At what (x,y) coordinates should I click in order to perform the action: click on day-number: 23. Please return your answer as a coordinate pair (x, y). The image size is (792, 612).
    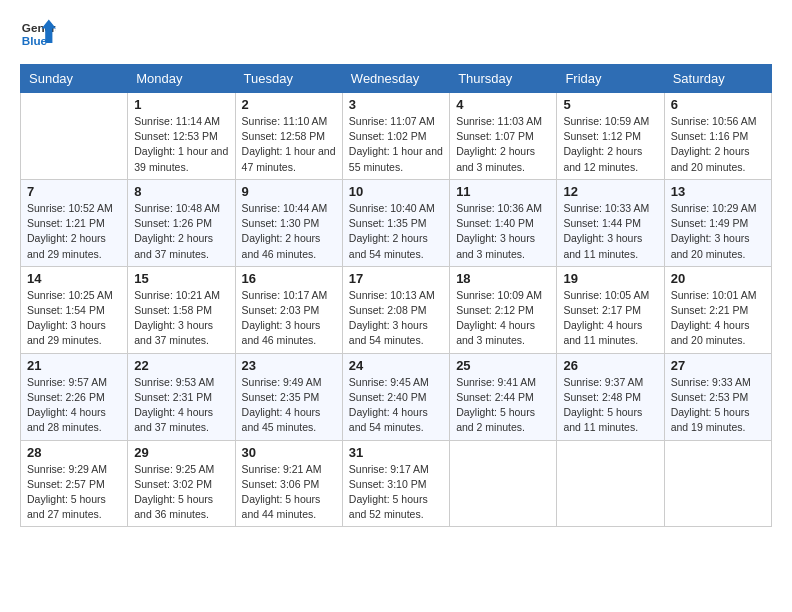
    Looking at the image, I should click on (289, 366).